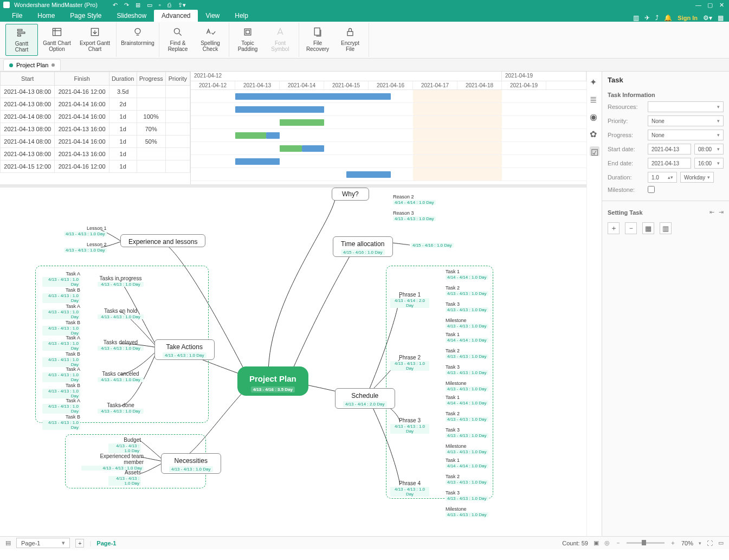 This screenshot has width=729, height=560. Describe the element at coordinates (32, 65) in the screenshot. I see `doc-tab-project-plan: Project Plan` at that location.